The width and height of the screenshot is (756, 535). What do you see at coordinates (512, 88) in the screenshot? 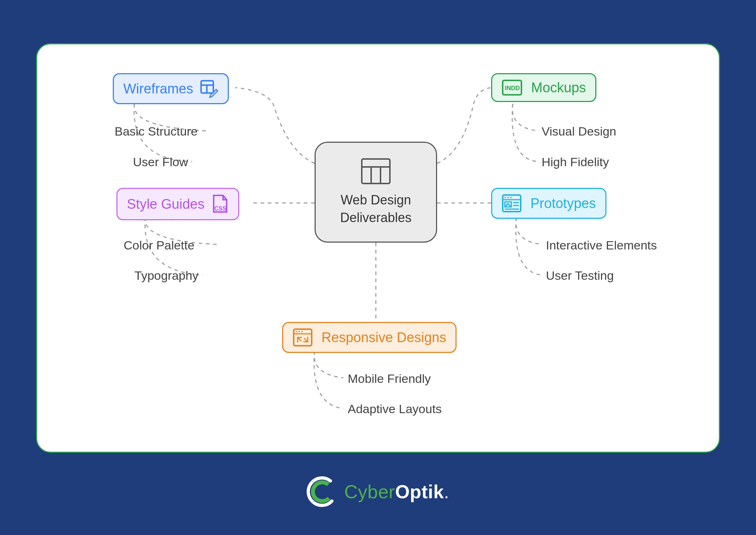
I see `svg-text: INDD` at bounding box center [512, 88].